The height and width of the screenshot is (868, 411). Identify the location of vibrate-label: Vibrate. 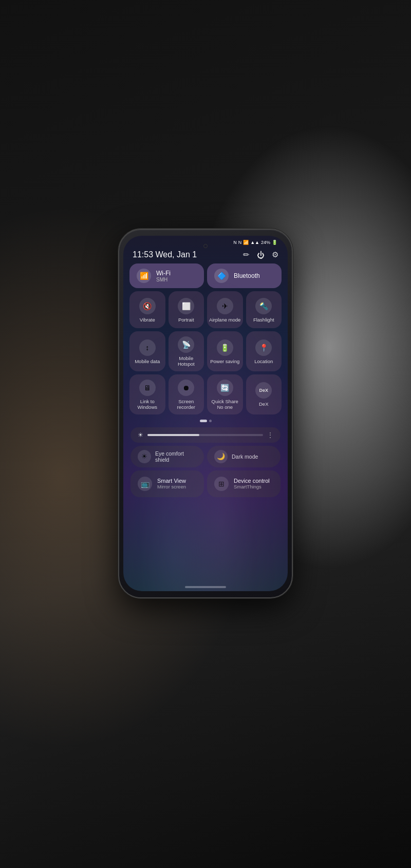
(147, 319).